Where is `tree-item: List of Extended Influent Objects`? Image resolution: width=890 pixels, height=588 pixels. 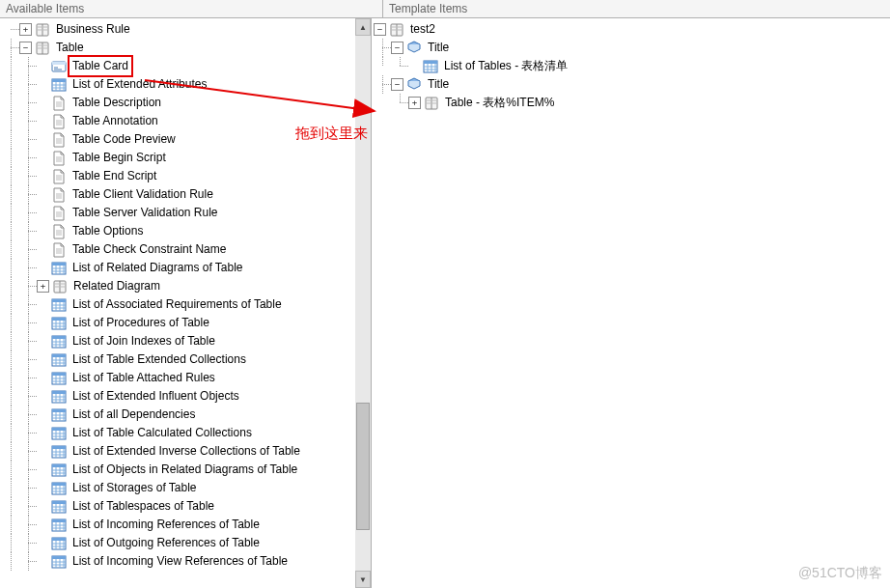 tree-item: List of Extended Influent Objects is located at coordinates (179, 396).